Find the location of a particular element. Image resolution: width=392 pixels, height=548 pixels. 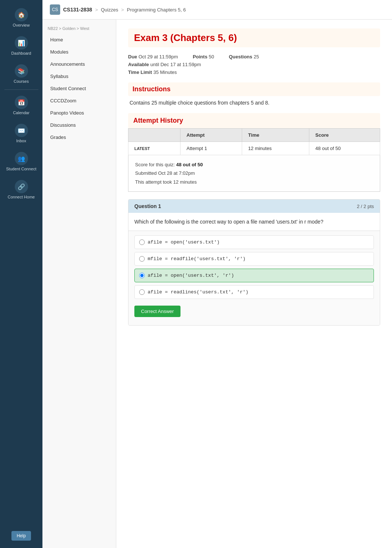

sidebar-item-overview: 🏠 Overview is located at coordinates (21, 18).